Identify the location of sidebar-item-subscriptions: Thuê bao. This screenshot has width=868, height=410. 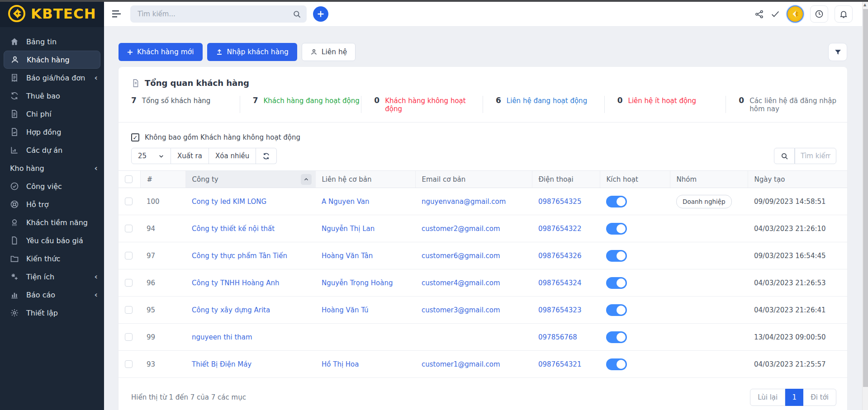
(52, 96).